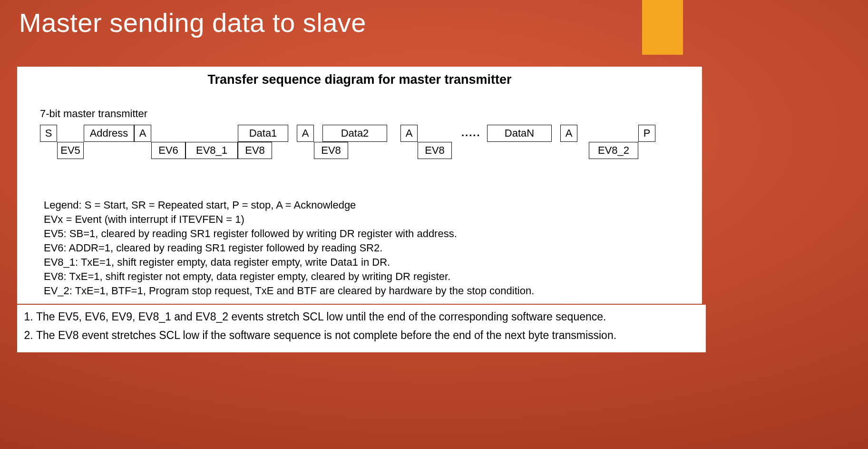 This screenshot has width=868, height=449. Describe the element at coordinates (143, 133) in the screenshot. I see `seq-ack1: A` at that location.